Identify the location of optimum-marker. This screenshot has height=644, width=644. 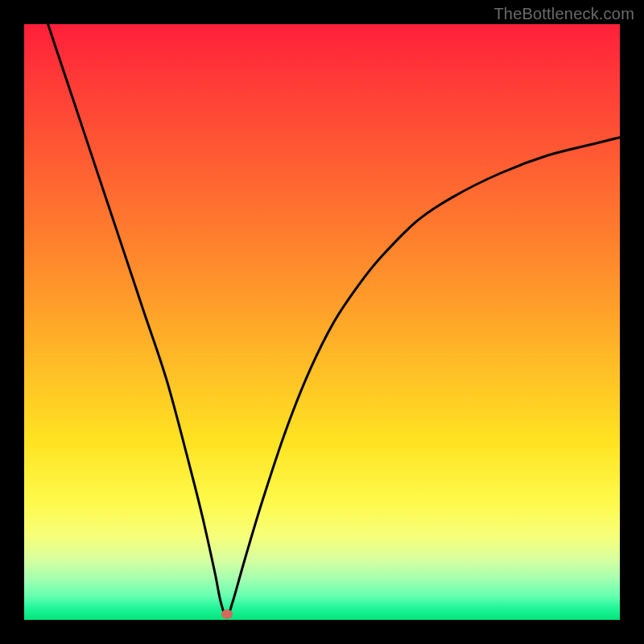
(227, 614).